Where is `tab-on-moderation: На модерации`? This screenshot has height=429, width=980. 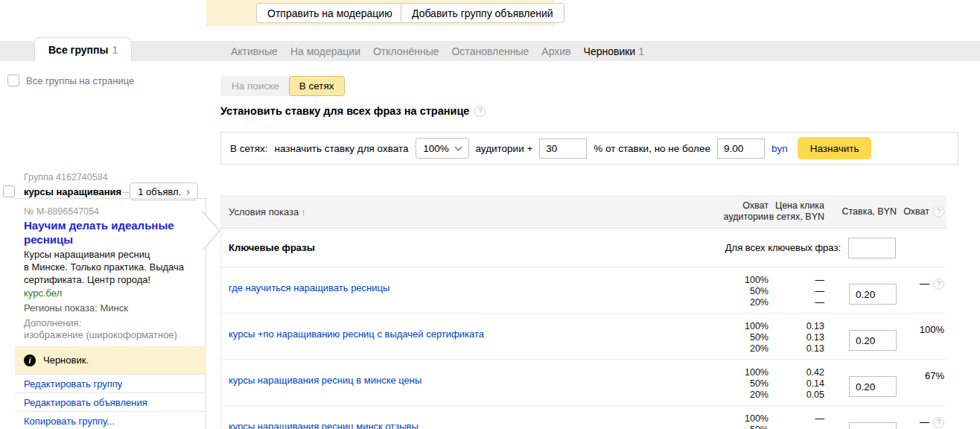
tab-on-moderation: На модерации is located at coordinates (325, 51).